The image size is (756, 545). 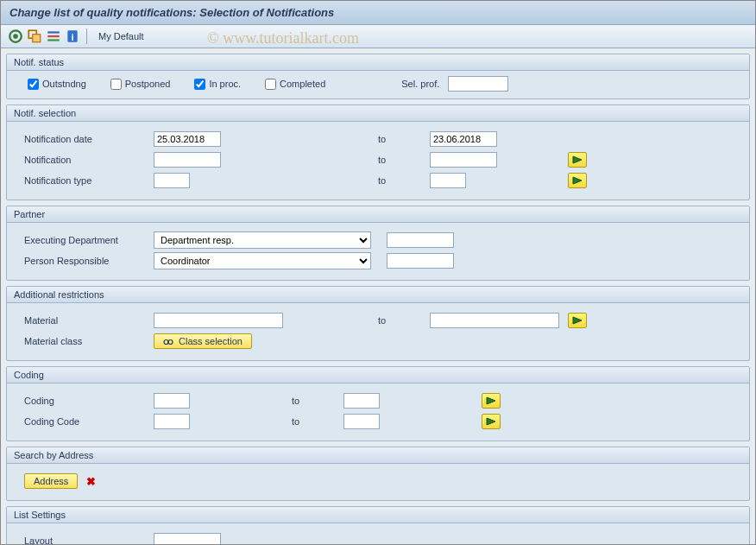 I want to click on notification-type-from-input, so click(x=172, y=181).